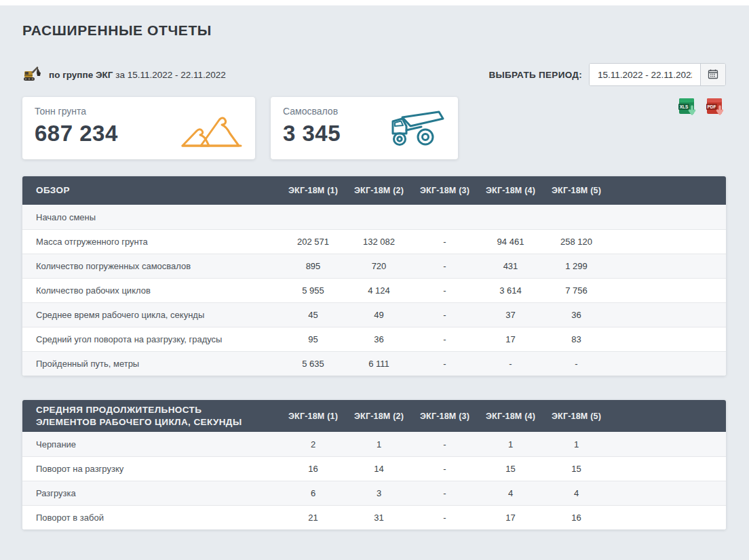  What do you see at coordinates (510, 290) in the screenshot?
I see `row-value: 3 614` at bounding box center [510, 290].